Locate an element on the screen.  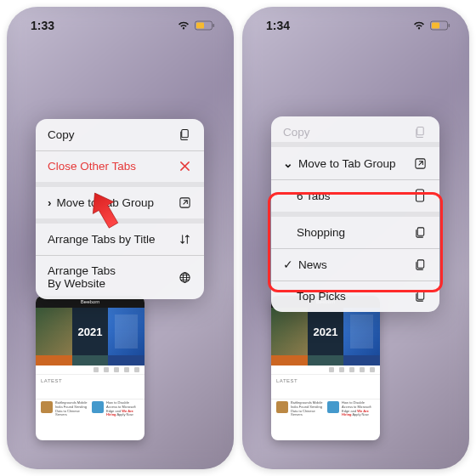
menu-label: › Move to Tab Group is located at coordinates (112, 202).